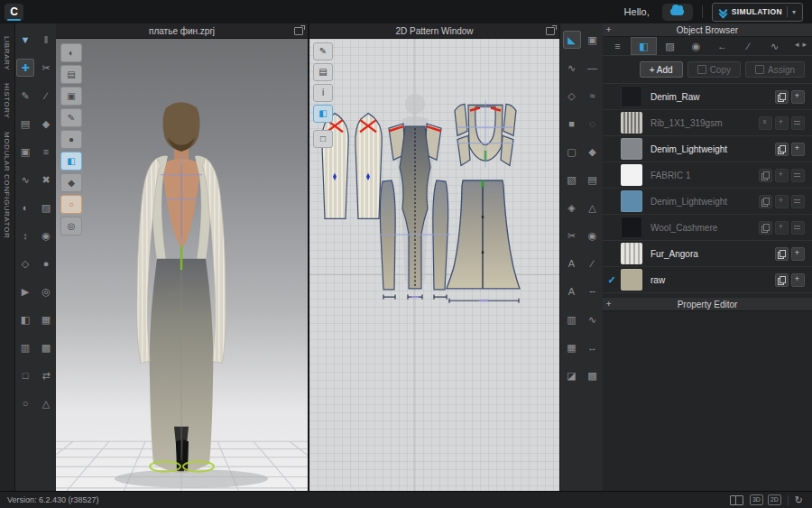 This screenshot has height=508, width=812. I want to click on text-tool-icon: A, so click(572, 263).